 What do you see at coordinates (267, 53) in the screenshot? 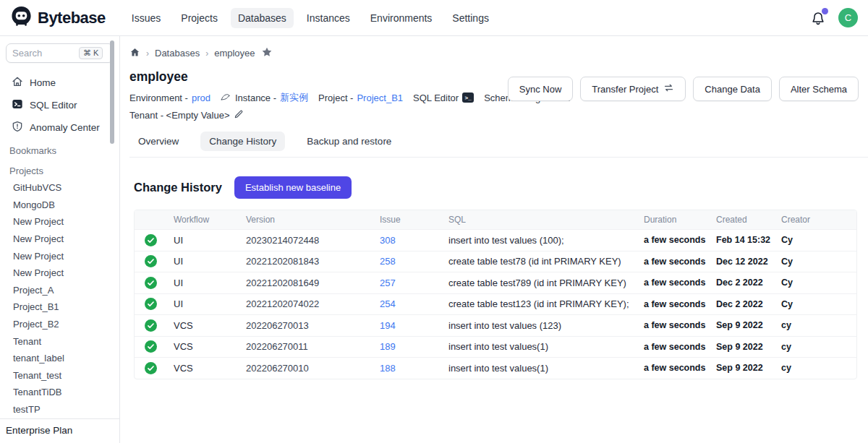
I see `bookmark-star-icon` at bounding box center [267, 53].